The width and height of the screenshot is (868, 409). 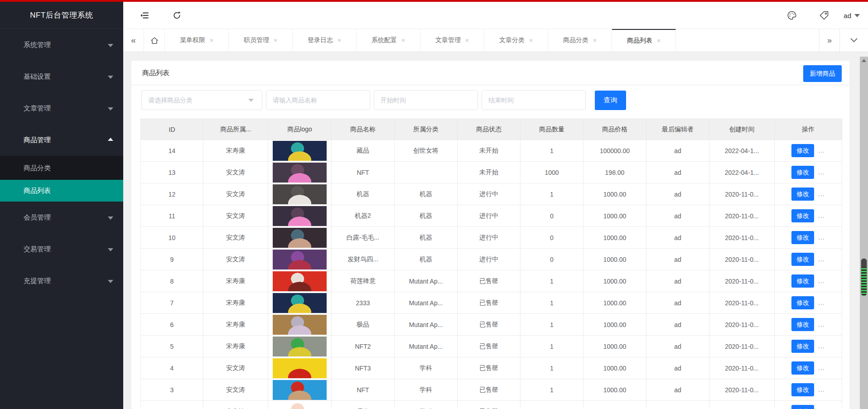 I want to click on cell-name: 发财鸟四..., so click(x=363, y=260).